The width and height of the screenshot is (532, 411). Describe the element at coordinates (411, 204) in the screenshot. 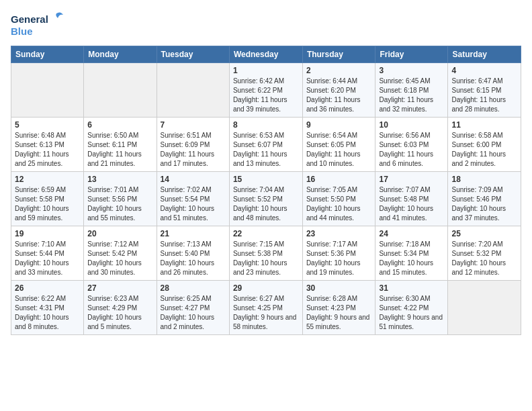

I see `cell-content: Sunrise: 7:07 AMSunset: 5:48 PMDaylight:…` at that location.